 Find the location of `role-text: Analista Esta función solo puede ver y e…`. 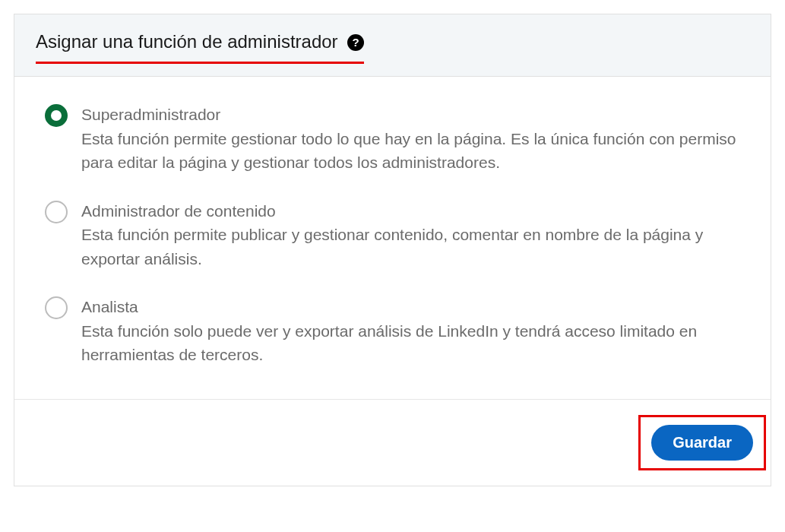

role-text: Analista Esta función solo puede ver y e… is located at coordinates (410, 331).